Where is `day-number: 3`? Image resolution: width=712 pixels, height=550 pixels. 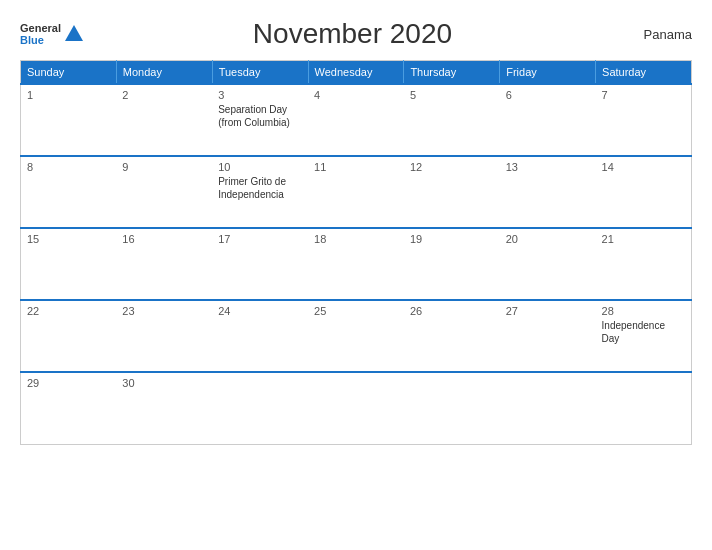
day-number: 3 is located at coordinates (260, 95).